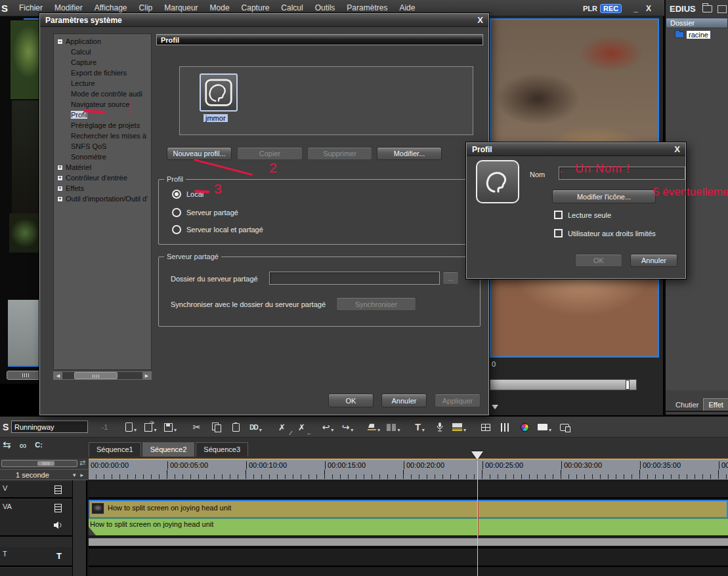 The width and height of the screenshot is (728, 576). Describe the element at coordinates (171, 427) in the screenshot. I see `save-project-button` at that location.